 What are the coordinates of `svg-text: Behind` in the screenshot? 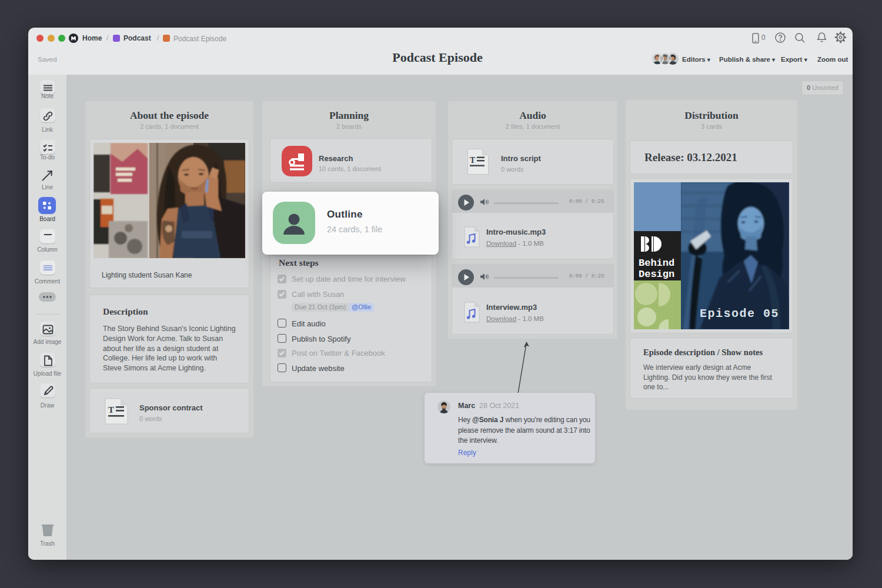 It's located at (656, 263).